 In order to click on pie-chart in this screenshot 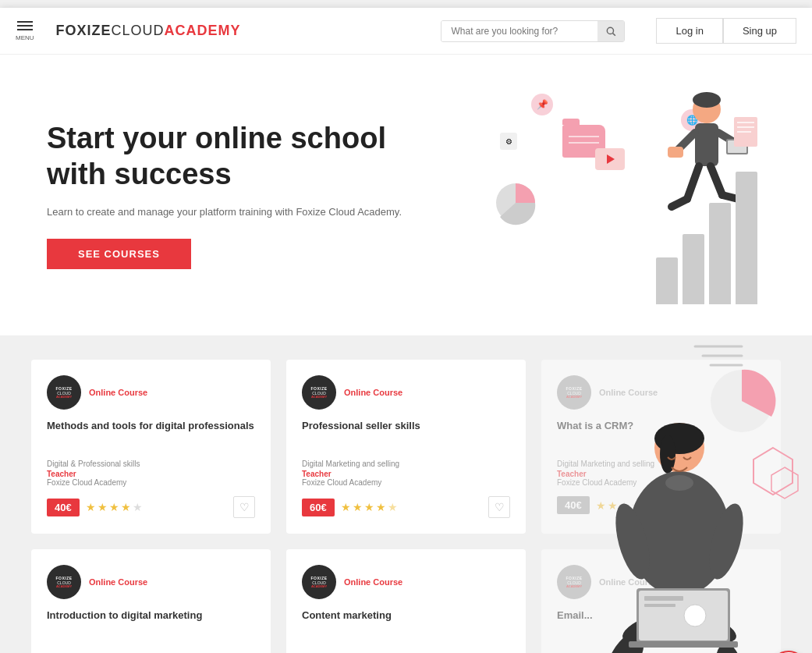, I will do `click(516, 203)`.